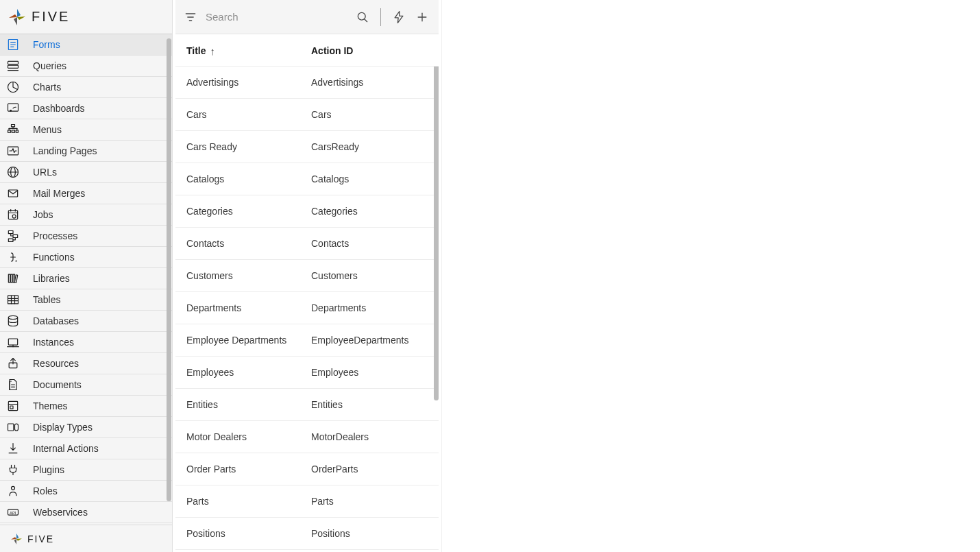 The image size is (980, 552). I want to click on charts-icon, so click(13, 87).